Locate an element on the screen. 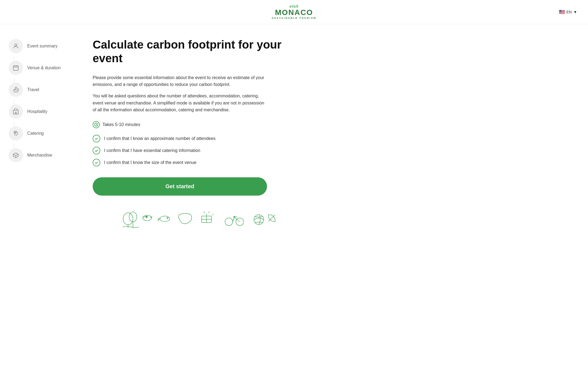  sidebar-item-label: Hospitality is located at coordinates (37, 112).